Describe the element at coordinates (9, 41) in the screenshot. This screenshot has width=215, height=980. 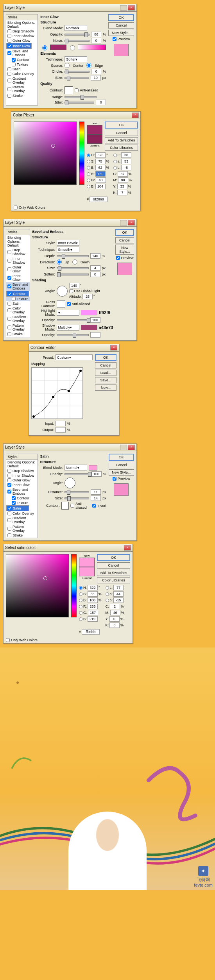
I see `outer-glow-check` at that location.